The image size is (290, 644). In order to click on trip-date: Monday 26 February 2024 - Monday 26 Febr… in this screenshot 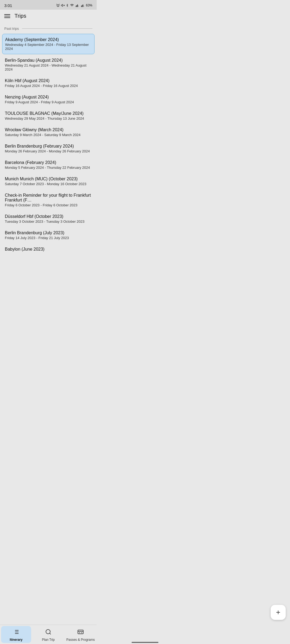, I will do `click(48, 151)`.